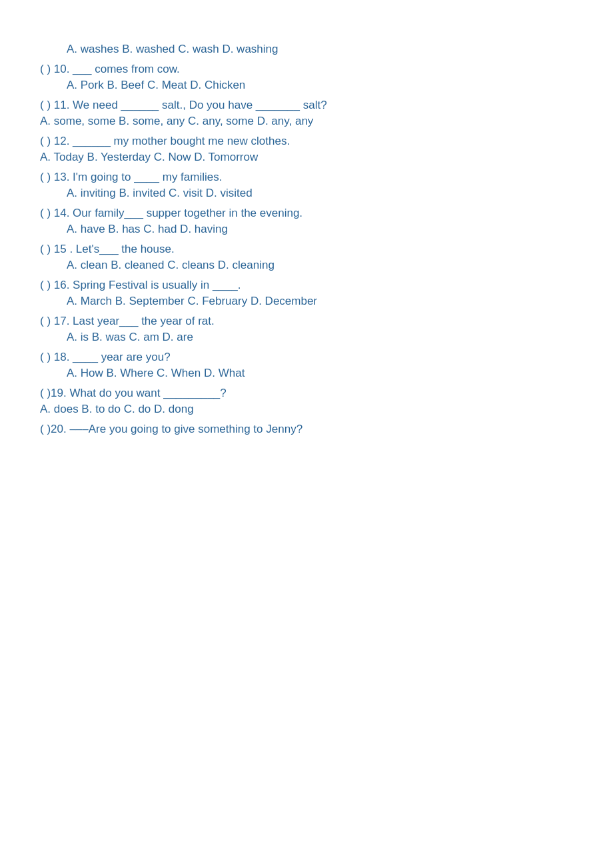  I want to click on q13-options: A. inviting B. invited C. visit D. visit…, so click(320, 193).